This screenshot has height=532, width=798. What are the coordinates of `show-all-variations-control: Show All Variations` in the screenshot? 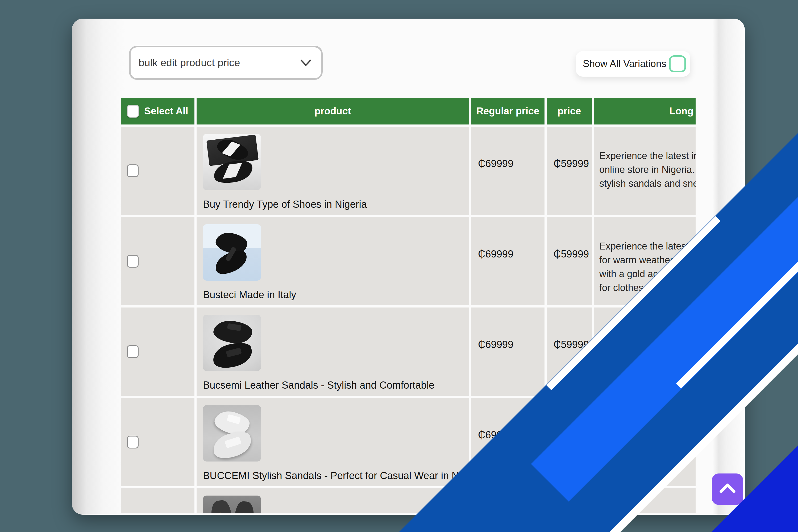 It's located at (633, 64).